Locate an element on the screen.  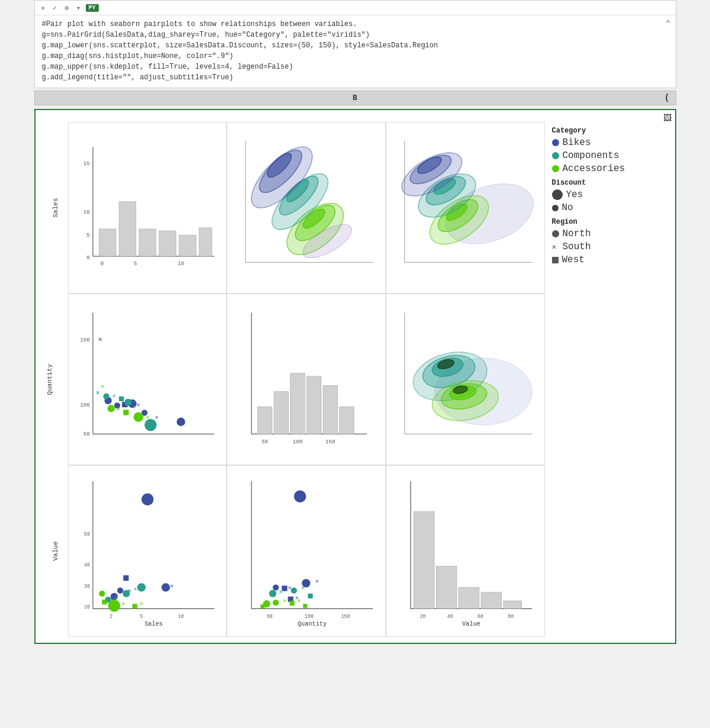
discount-yes-label: Yes is located at coordinates (575, 195).